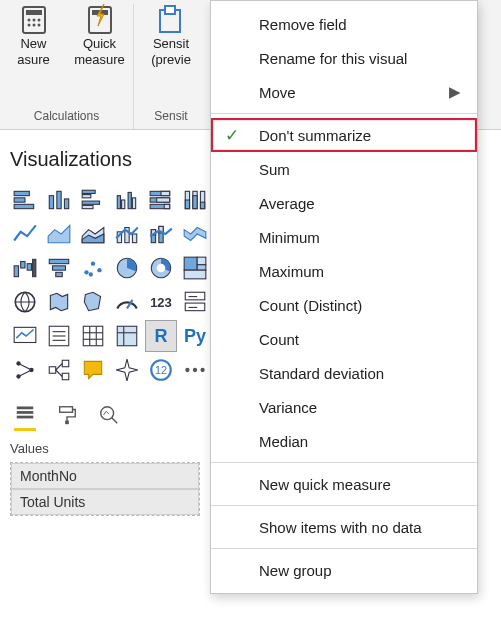 The height and width of the screenshot is (639, 501). I want to click on paginated-report-icon: 12, so click(161, 370).